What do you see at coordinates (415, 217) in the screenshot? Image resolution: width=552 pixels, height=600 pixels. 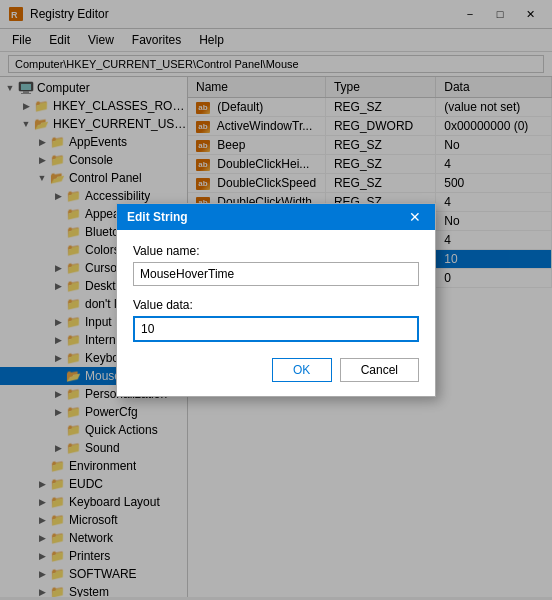 I see `modal-close-button: ✕` at bounding box center [415, 217].